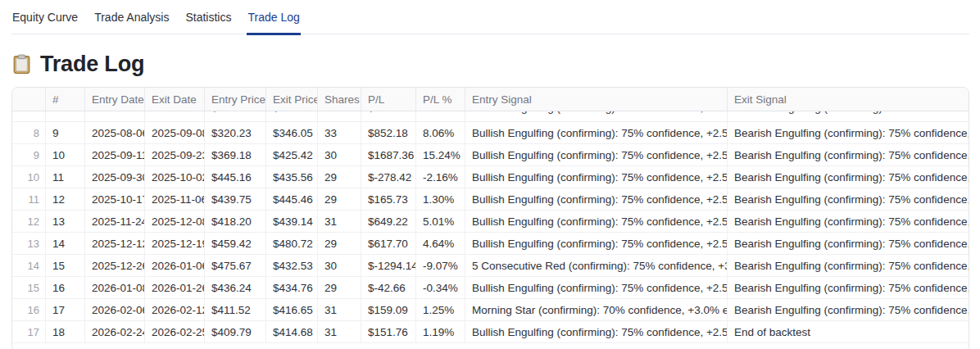 The image size is (980, 349). Describe the element at coordinates (66, 221) in the screenshot. I see `cell-num: 13` at that location.